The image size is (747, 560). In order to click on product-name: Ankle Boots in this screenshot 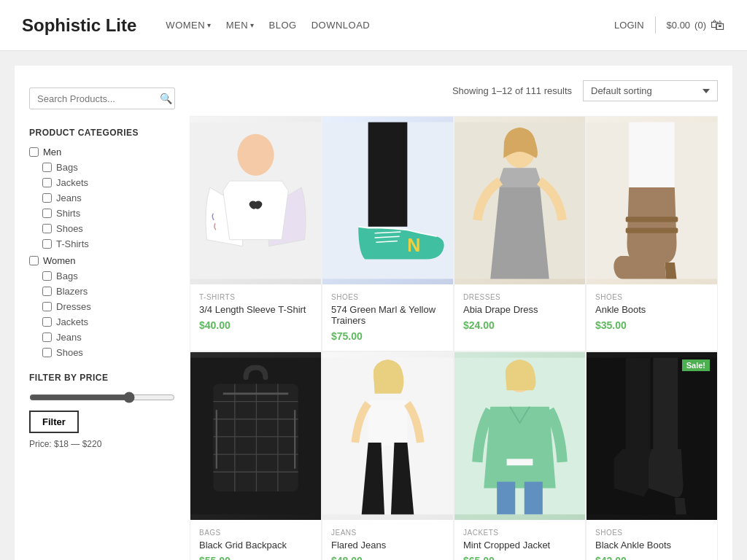, I will do `click(652, 309)`.